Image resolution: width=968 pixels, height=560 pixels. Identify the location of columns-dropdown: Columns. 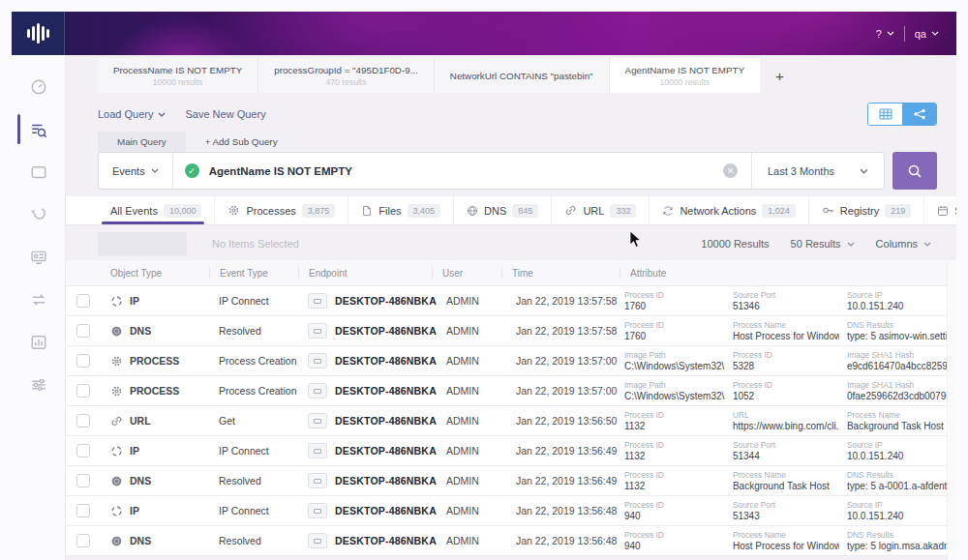
(904, 244).